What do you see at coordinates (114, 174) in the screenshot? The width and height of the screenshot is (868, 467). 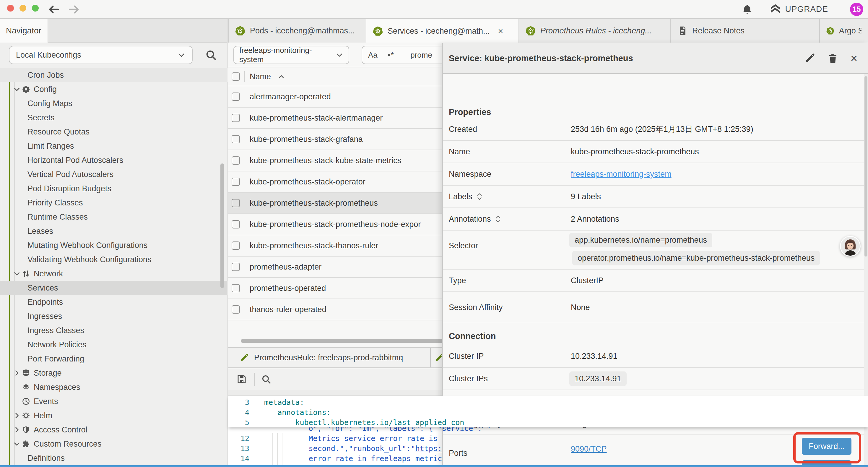 I see `sidebar-item: Vertical Pod Autoscalers` at bounding box center [114, 174].